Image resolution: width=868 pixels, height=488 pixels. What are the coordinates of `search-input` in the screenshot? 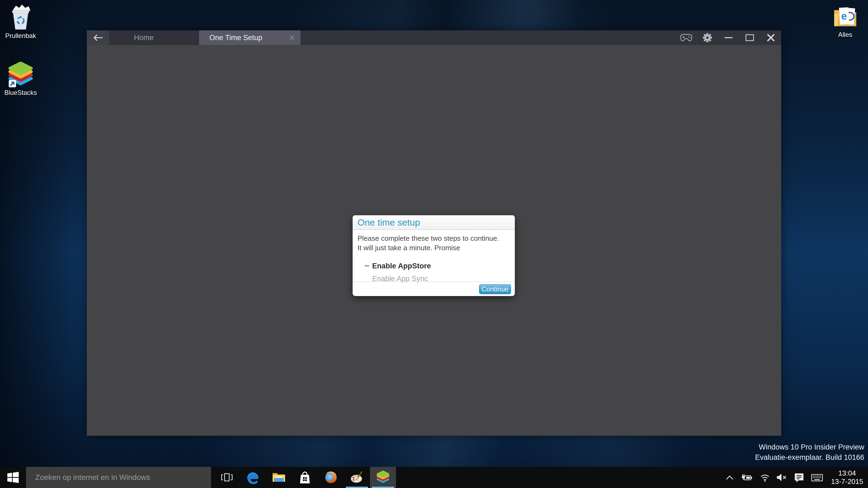 It's located at (119, 478).